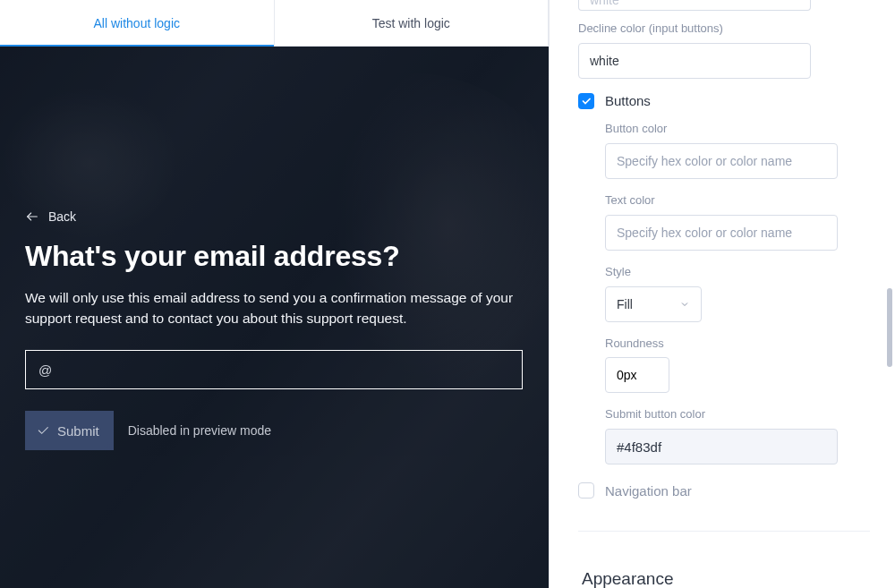 This screenshot has width=895, height=588. I want to click on submit-button: Submit, so click(70, 430).